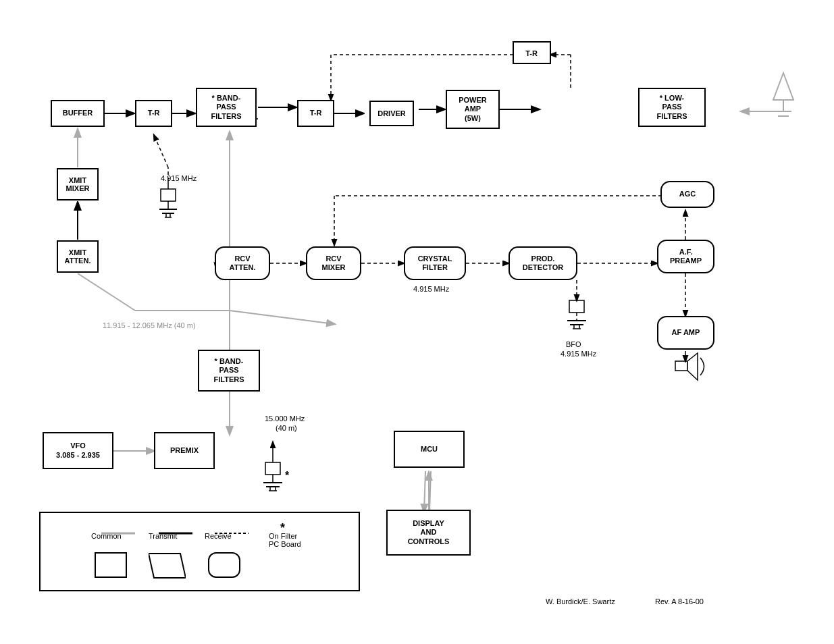 Image resolution: width=834 pixels, height=644 pixels. I want to click on legend-transmit: Transmit, so click(163, 536).